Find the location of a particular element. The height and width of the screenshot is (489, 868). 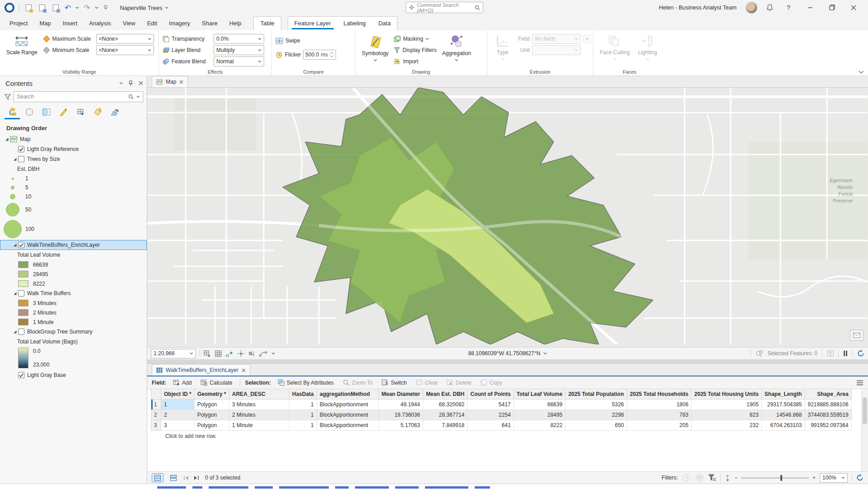

column-header-2025-total-households: 2025 Total Households is located at coordinates (659, 394).